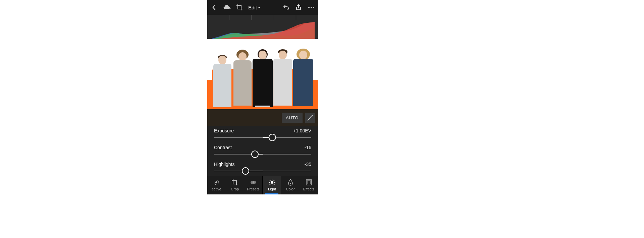 Image resolution: width=644 pixels, height=238 pixels. I want to click on slider-label: Exposure, so click(224, 131).